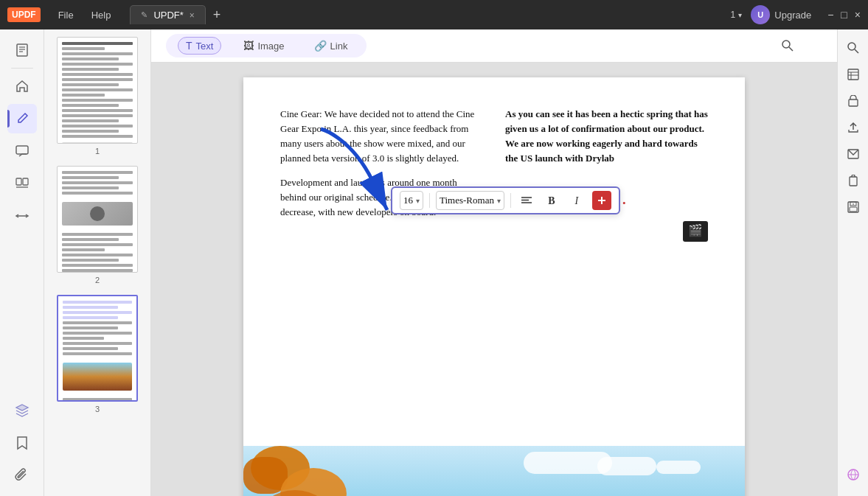 The height and width of the screenshot is (496, 868). I want to click on right-lock-icon, so click(853, 101).